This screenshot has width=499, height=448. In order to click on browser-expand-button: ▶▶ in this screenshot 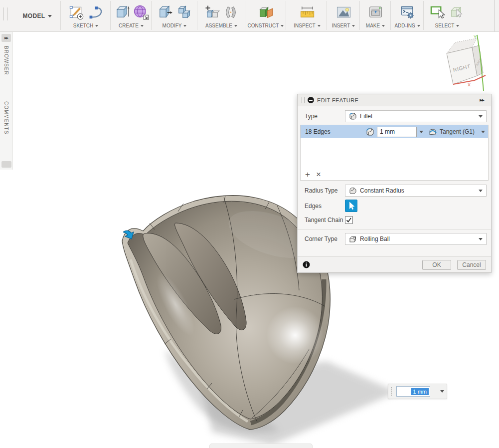, I will do `click(6, 38)`.